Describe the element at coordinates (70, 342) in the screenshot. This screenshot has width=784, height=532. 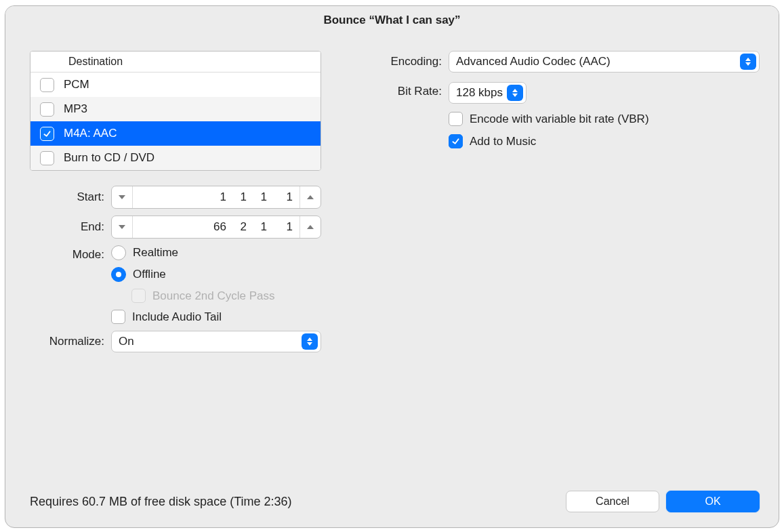
I see `normalize-label: Normalize:` at that location.